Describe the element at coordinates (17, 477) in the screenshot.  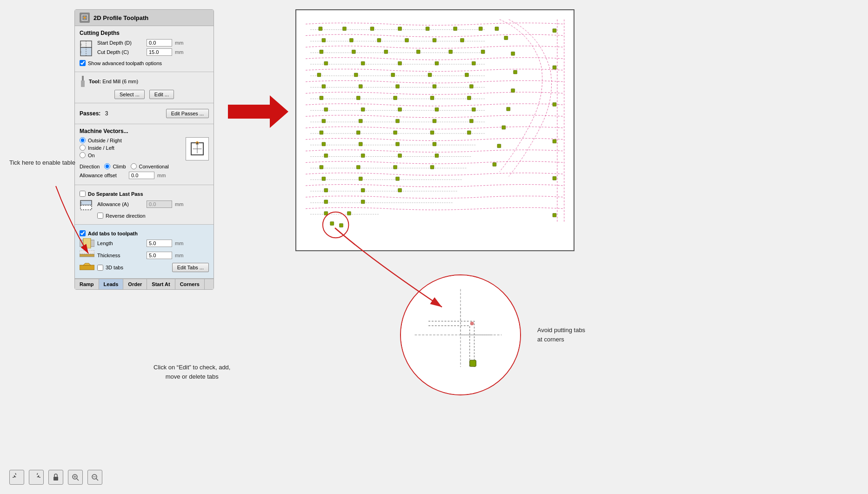
I see `undo-button` at that location.